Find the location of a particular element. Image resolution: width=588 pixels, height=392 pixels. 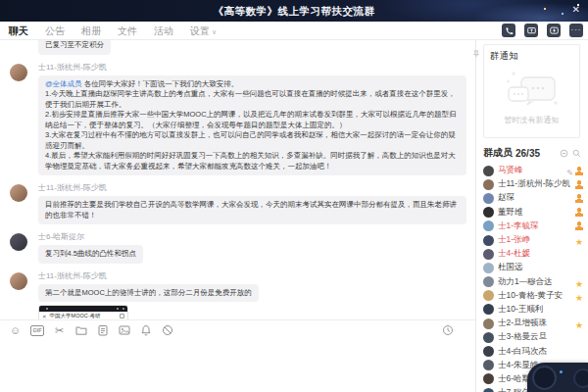

members-header: 群成员 26/35 is located at coordinates (532, 151).